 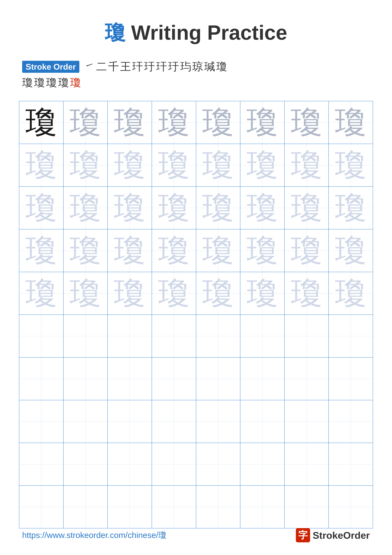 I want to click on footer-brand: 字 StrokeOrder, so click(x=333, y=535).